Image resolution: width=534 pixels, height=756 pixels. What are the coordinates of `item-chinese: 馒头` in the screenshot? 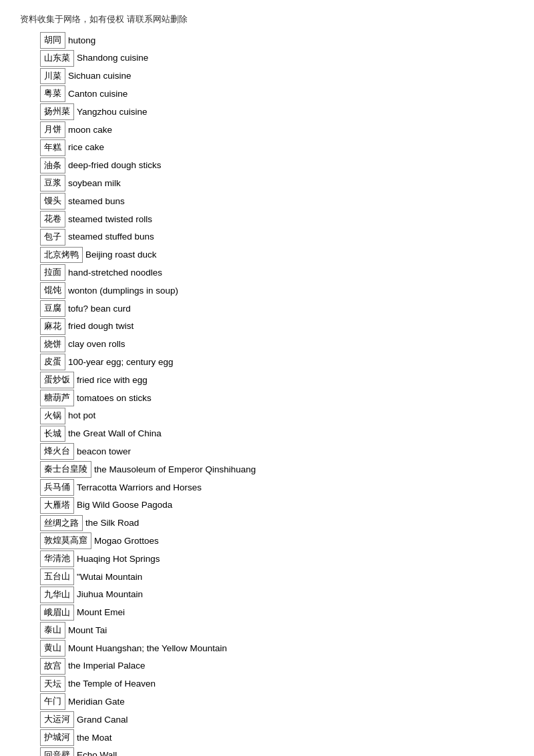 It's located at (53, 202).